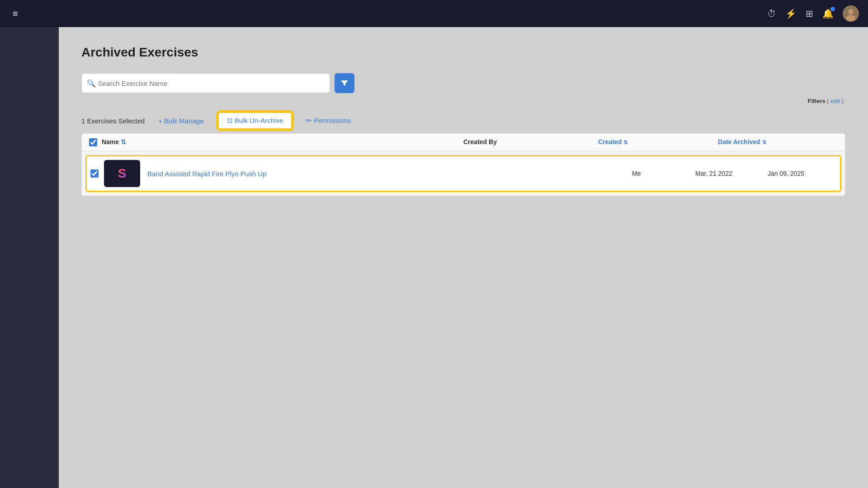  I want to click on avatar, so click(851, 14).